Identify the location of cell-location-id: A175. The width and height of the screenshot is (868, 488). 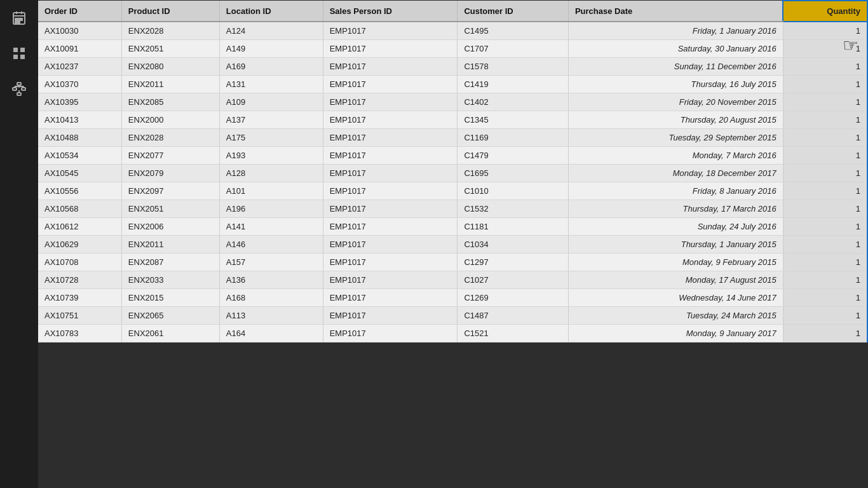
(271, 138).